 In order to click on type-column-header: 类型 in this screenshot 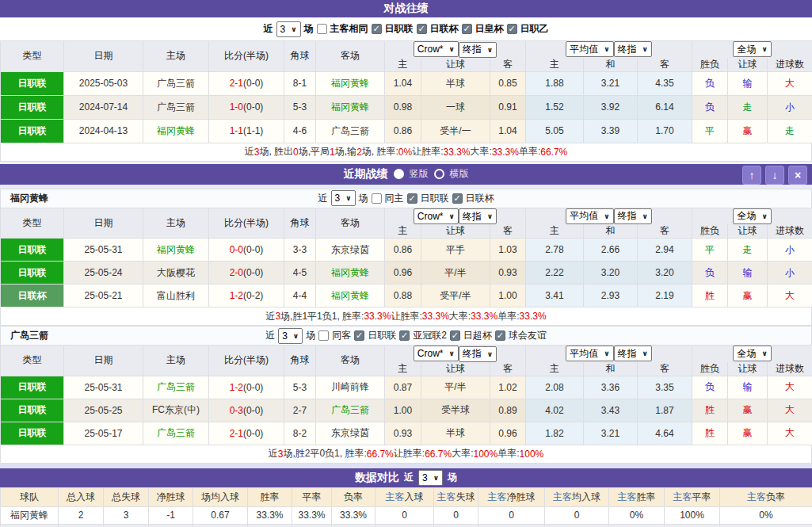, I will do `click(32, 361)`.